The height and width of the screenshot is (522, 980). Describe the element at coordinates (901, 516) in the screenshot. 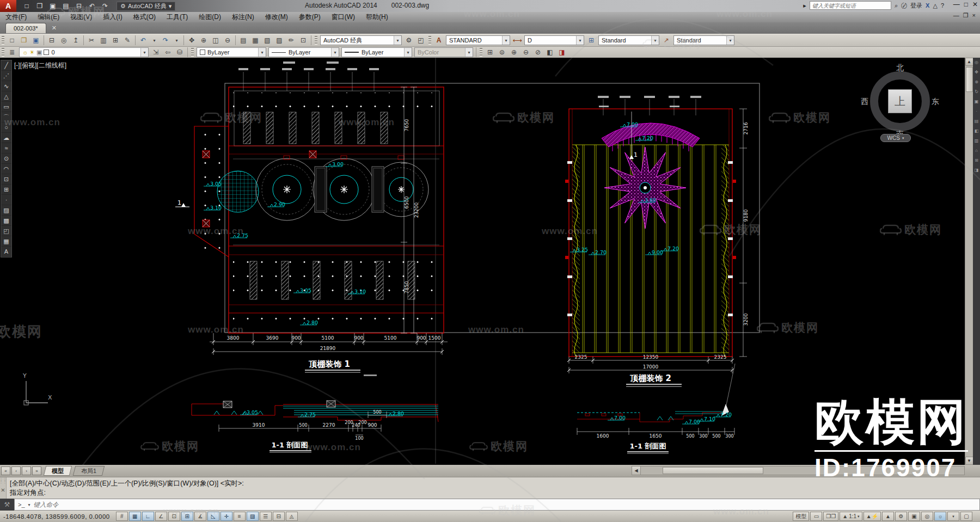

I see `workspace-switch-gear-icon: ⚙` at that location.